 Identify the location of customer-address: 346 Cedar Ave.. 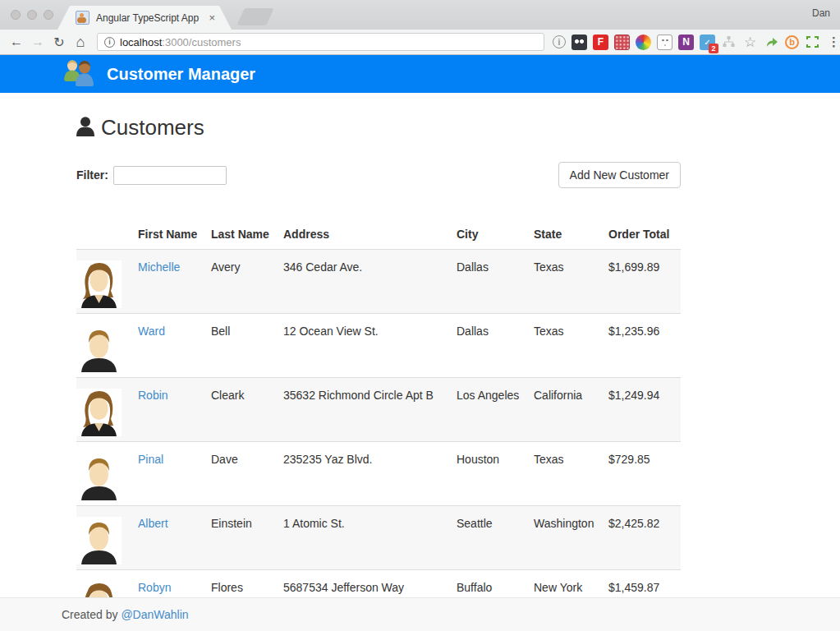
(370, 282).